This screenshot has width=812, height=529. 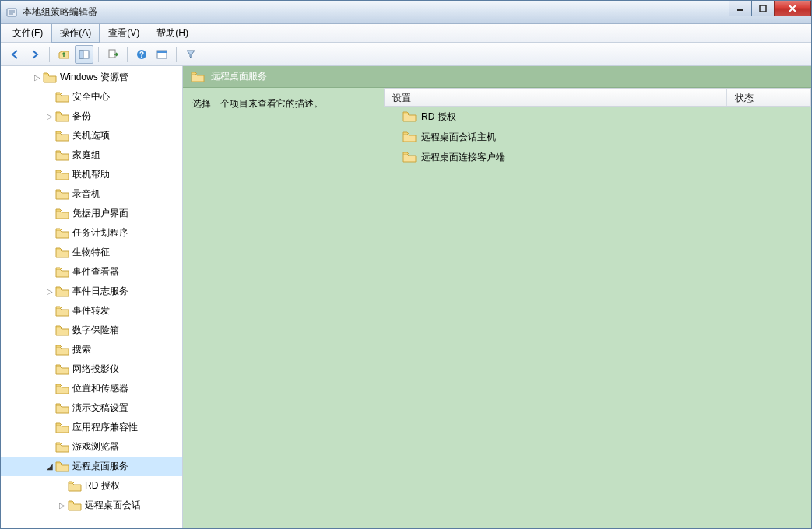 What do you see at coordinates (113, 54) in the screenshot?
I see `export-list-button` at bounding box center [113, 54].